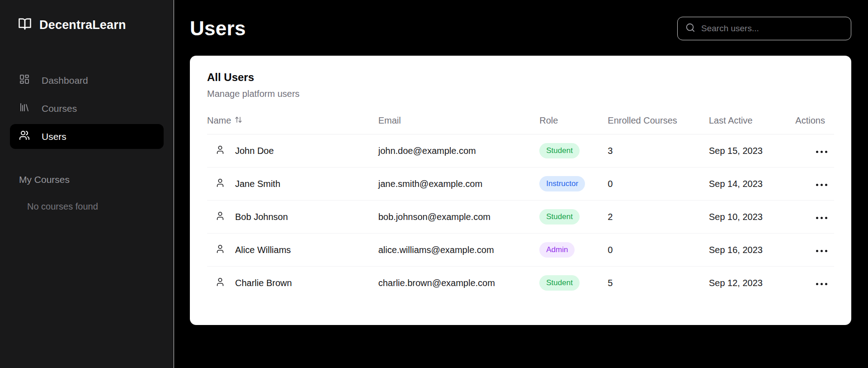 The width and height of the screenshot is (868, 368). What do you see at coordinates (24, 81) in the screenshot?
I see `layout-dashboard-icon` at bounding box center [24, 81].